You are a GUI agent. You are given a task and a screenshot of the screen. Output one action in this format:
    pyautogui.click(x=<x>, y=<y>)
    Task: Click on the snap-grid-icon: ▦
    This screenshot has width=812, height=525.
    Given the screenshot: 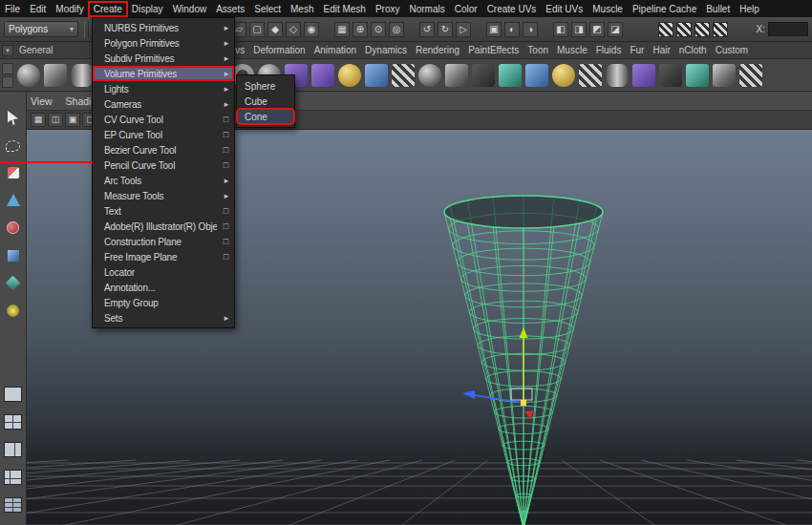 What is the action you would take?
    pyautogui.click(x=342, y=30)
    